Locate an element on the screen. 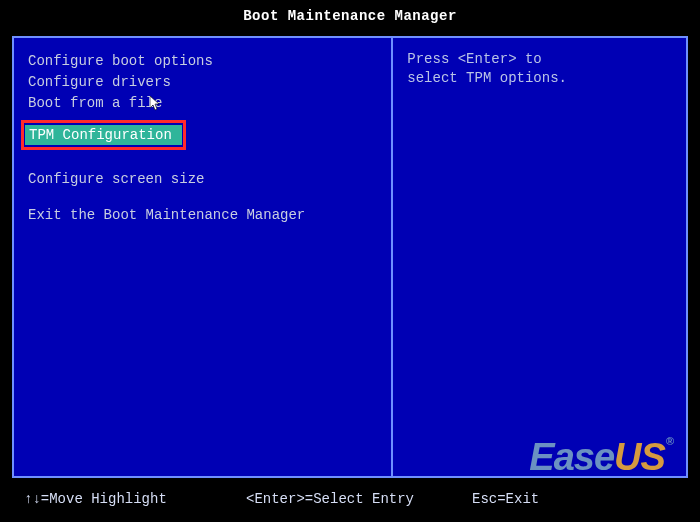  help-text-line: Press <Enter> to is located at coordinates (540, 60).